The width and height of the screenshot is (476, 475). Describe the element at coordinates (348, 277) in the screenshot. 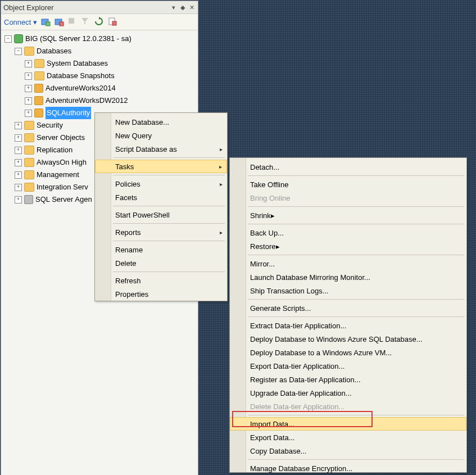

I see `menu-launch-mirroring-monitor: Launch Database Mirroring Monitor...` at that location.